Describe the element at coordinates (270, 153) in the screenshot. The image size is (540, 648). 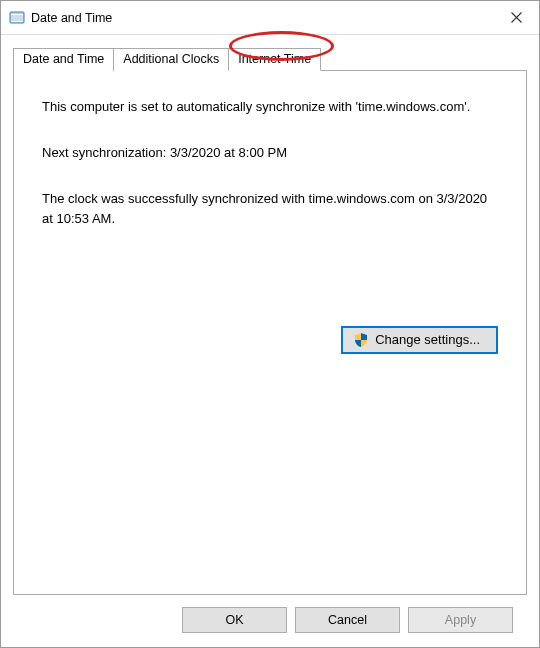
I see `next-sync-text: Next synchronization: 3/3/2020 at 8:00 P…` at that location.